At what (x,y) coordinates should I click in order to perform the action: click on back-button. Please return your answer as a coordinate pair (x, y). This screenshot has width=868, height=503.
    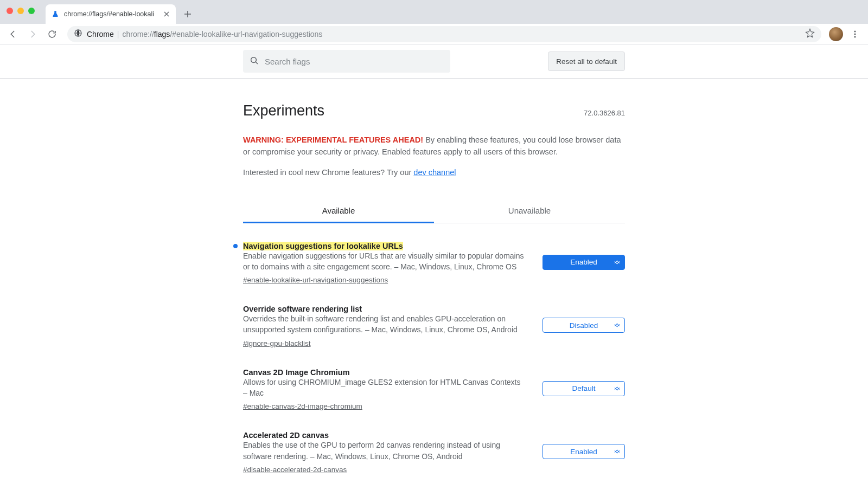
    Looking at the image, I should click on (13, 34).